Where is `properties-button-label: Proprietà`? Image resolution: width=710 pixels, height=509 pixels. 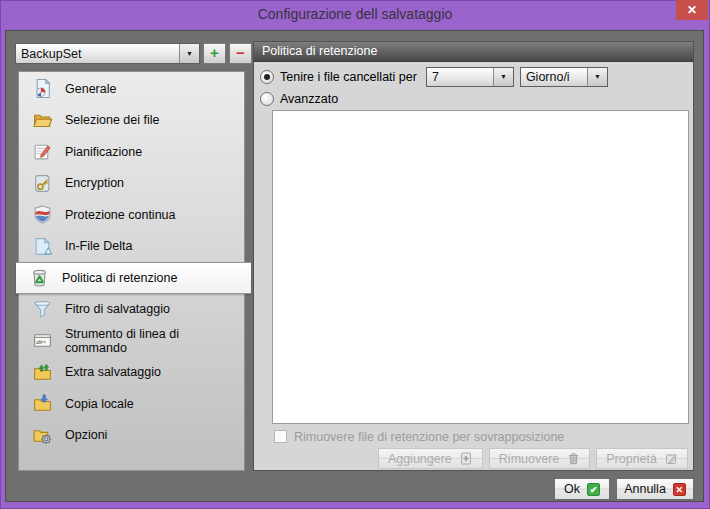 properties-button-label: Proprietà is located at coordinates (632, 459).